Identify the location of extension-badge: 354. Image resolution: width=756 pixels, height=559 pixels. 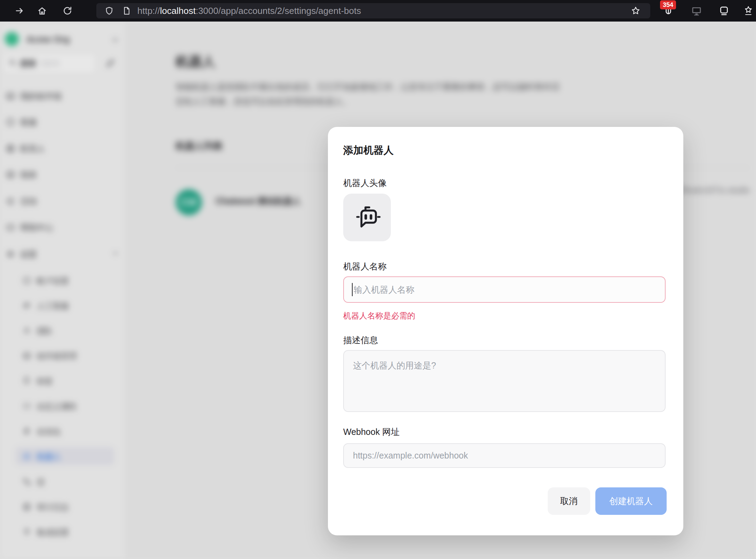
(668, 5).